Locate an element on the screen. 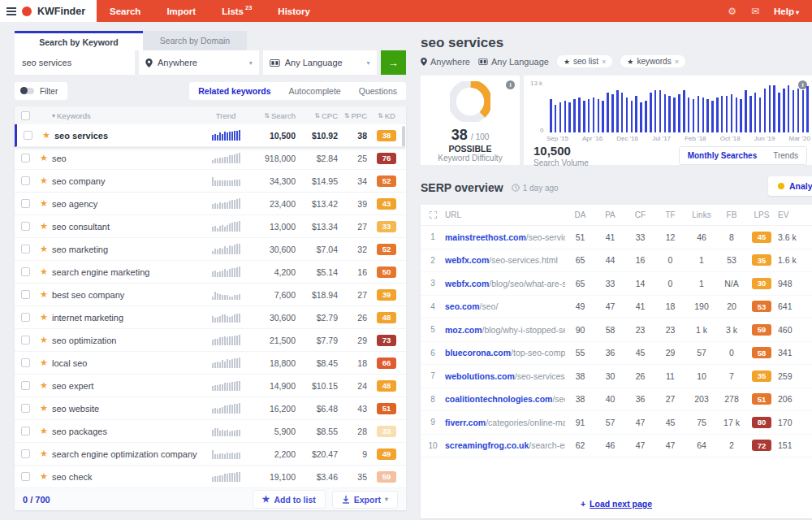  serp-result-row: 10screamingfrog.co.uk/search-engine-...6… is located at coordinates (616, 447).